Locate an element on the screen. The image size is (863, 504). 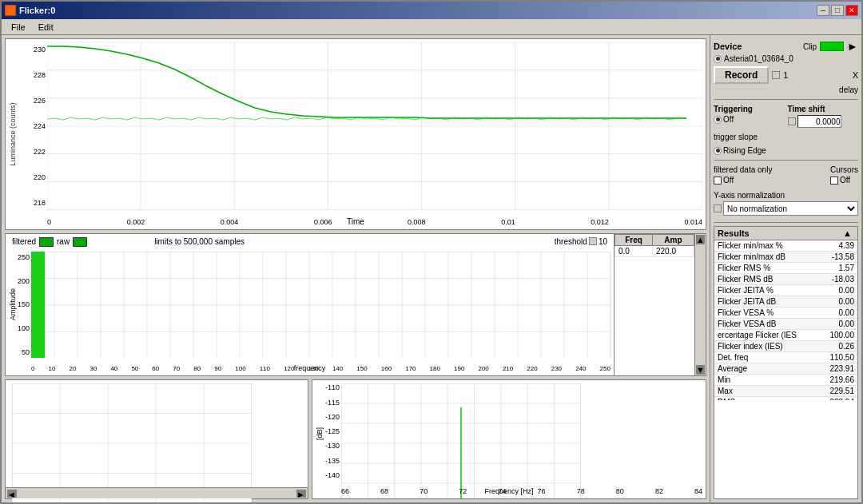
counter-value: 1 is located at coordinates (785, 75).